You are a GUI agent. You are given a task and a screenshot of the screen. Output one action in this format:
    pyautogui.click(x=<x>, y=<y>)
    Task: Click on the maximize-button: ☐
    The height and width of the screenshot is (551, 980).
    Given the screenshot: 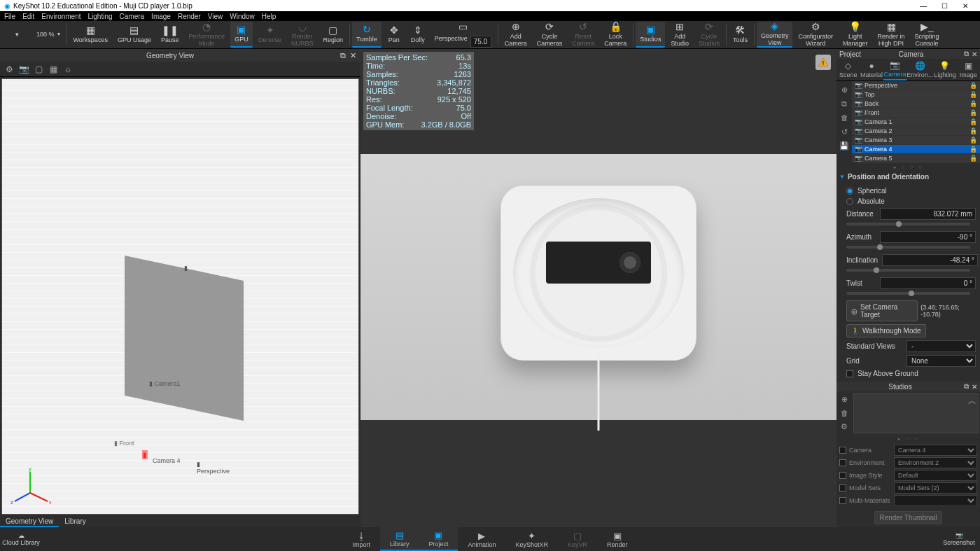 What is the action you would take?
    pyautogui.click(x=944, y=6)
    